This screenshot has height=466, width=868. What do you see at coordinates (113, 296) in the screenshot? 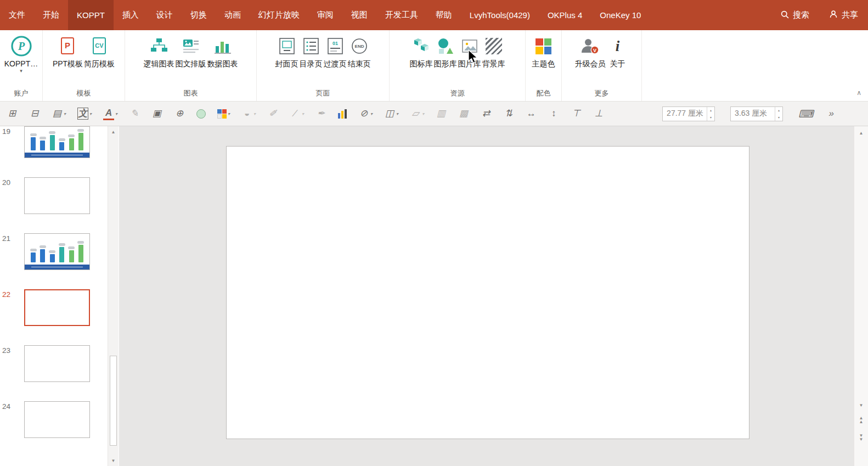
I see `thumbnail-panel-scrollbar: ▲ ▼` at bounding box center [113, 296].